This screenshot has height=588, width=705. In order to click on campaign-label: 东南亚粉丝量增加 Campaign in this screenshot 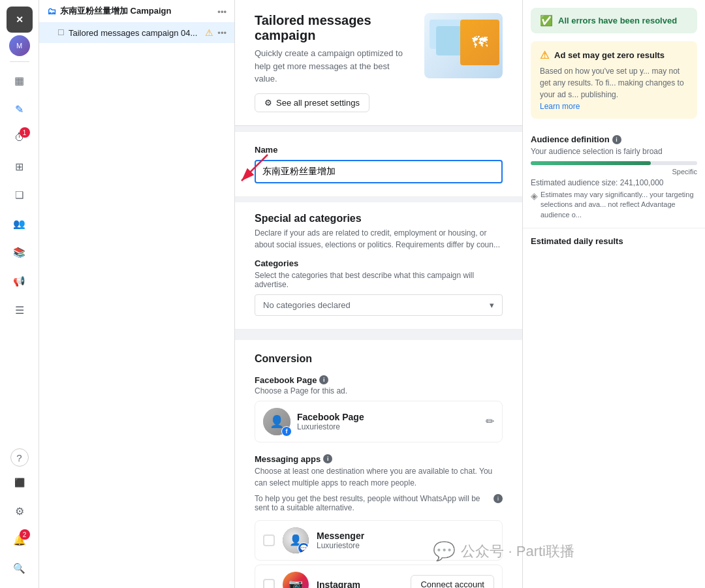, I will do `click(137, 11)`.